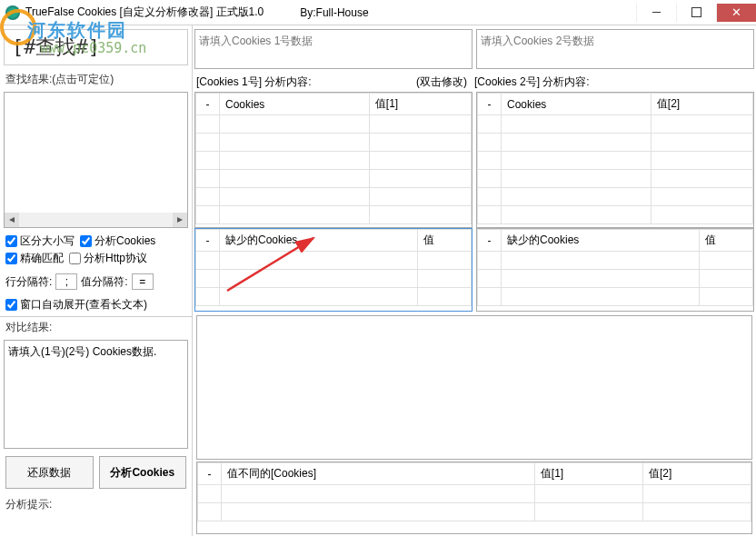 This screenshot has height=536, width=756. Describe the element at coordinates (66, 282) in the screenshot. I see `row-sep-input` at that location.